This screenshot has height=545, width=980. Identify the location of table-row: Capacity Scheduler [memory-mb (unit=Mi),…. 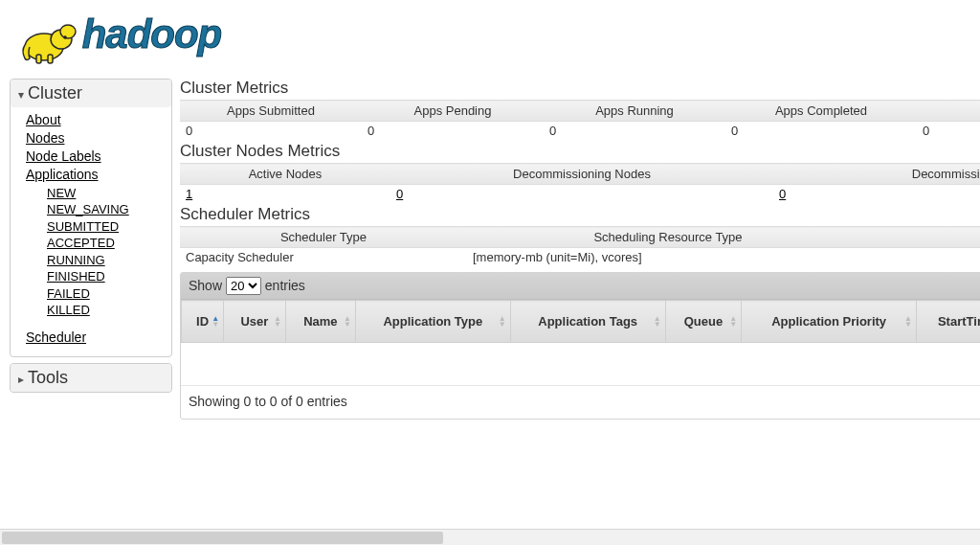
(580, 258).